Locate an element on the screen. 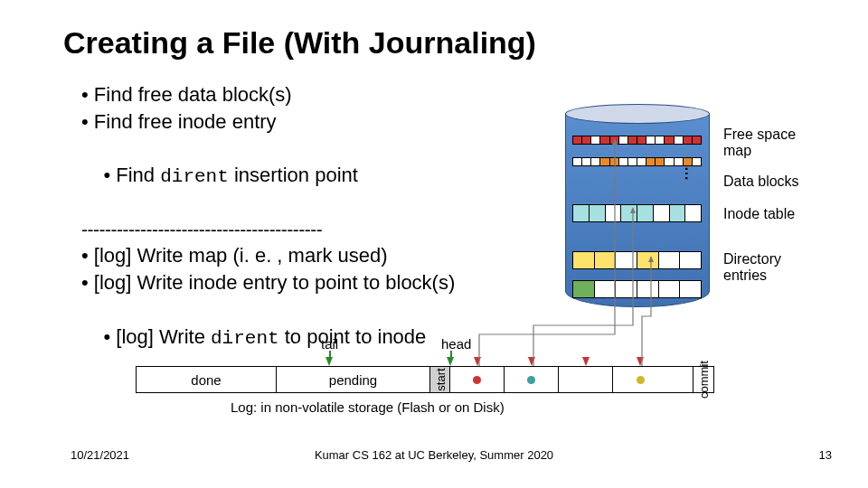 The width and height of the screenshot is (868, 488). log-entry-dirent-dot is located at coordinates (640, 380).